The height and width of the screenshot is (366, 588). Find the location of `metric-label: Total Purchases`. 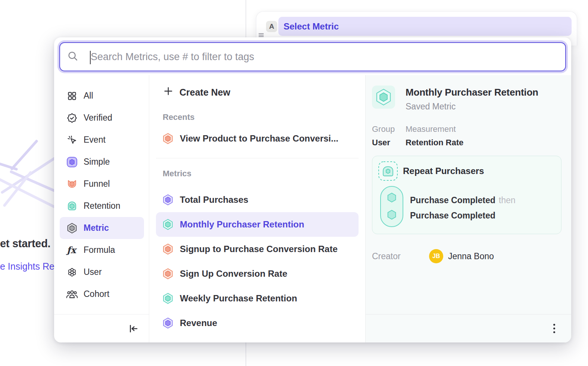

metric-label: Total Purchases is located at coordinates (214, 200).